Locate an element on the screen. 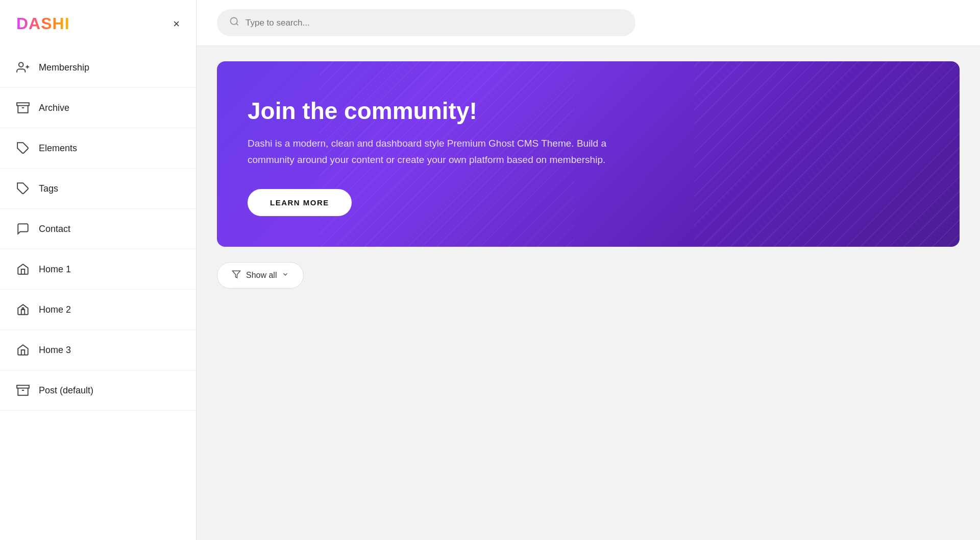 This screenshot has width=980, height=540. sidebar-label-archive: Archive is located at coordinates (54, 108).